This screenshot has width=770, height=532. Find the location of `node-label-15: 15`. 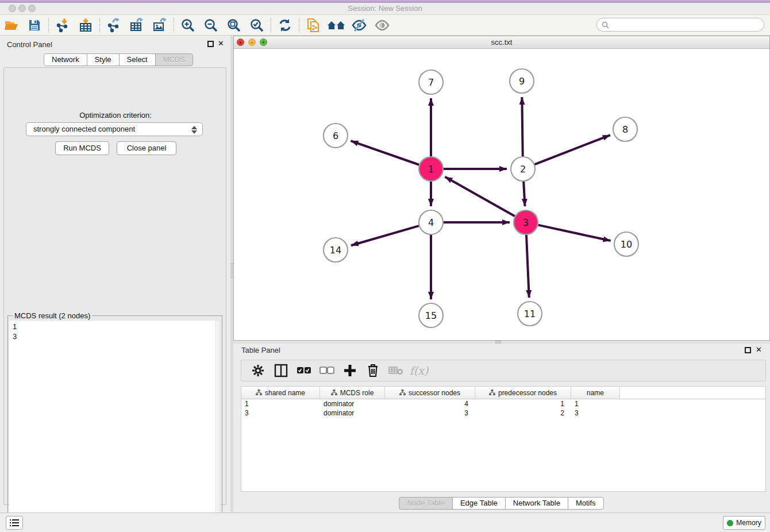

node-label-15: 15 is located at coordinates (431, 316).